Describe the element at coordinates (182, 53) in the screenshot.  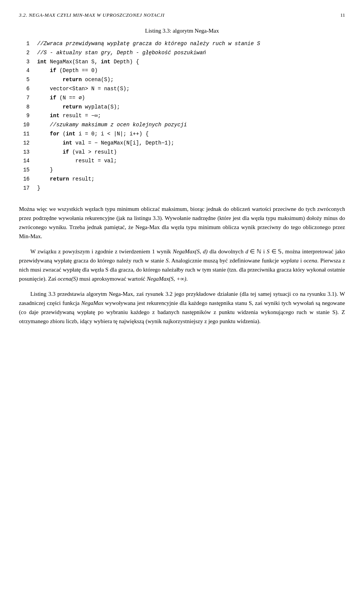
I see `code-line-2: 2 //S - aktualny stan gry, Depth - głębo…` at that location.